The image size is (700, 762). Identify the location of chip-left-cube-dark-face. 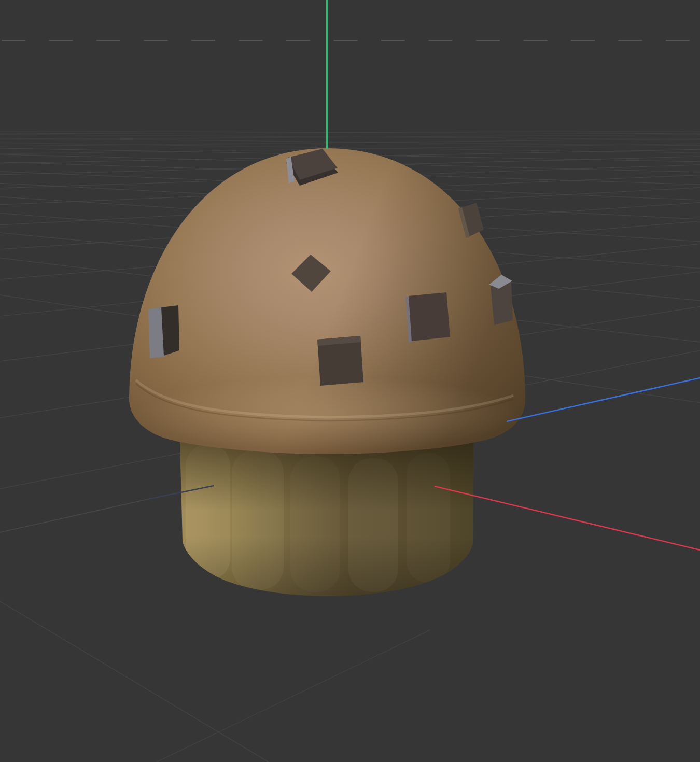
(170, 331).